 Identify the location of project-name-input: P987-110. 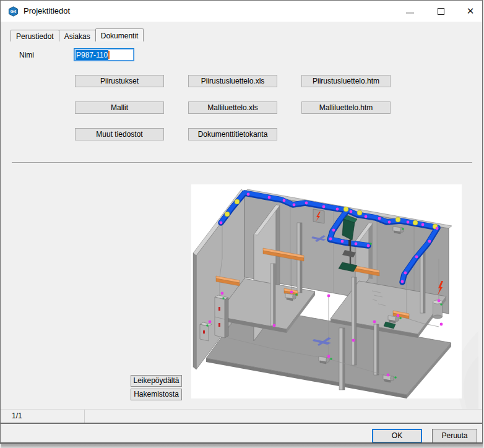
(104, 54).